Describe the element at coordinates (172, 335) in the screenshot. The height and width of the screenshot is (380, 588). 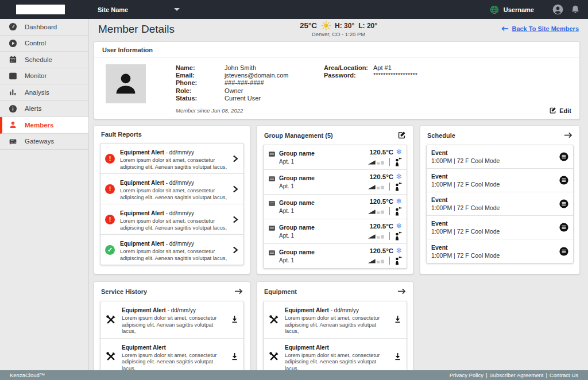
I see `service-history-list: Equipment Alert - dd/mm/yyLorem ipsum do…` at that location.